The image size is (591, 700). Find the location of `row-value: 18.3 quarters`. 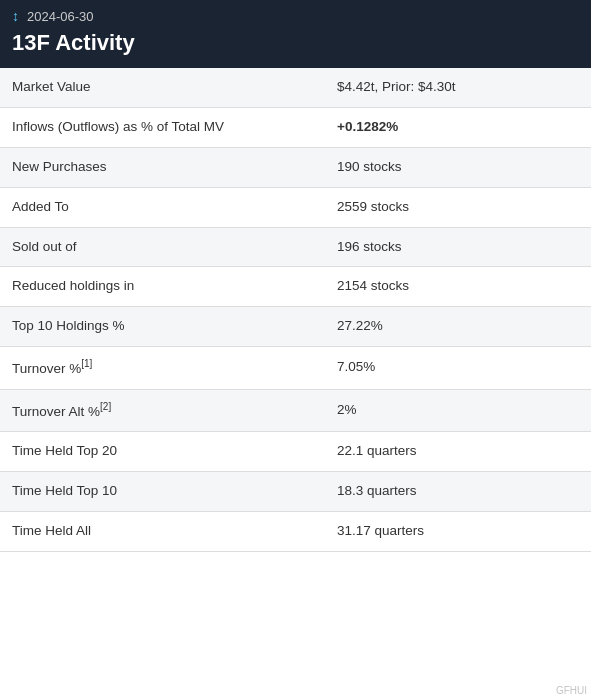

row-value: 18.3 quarters is located at coordinates (458, 491).